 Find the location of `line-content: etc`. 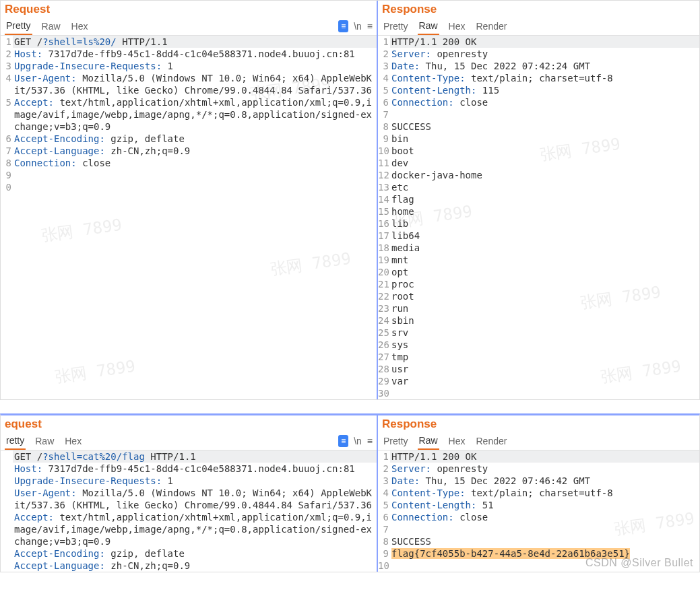

line-content: etc is located at coordinates (544, 187).